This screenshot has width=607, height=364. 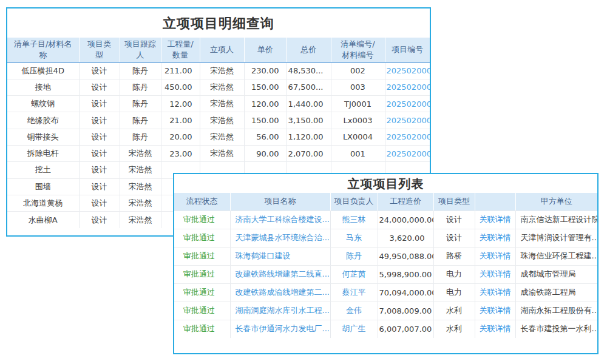 What do you see at coordinates (386, 256) in the screenshot?
I see `table-row: 审批通过珠海鹤港口建设陈丹49,950,088.00路桥关联详情珠海信业环保工程…` at bounding box center [386, 256].